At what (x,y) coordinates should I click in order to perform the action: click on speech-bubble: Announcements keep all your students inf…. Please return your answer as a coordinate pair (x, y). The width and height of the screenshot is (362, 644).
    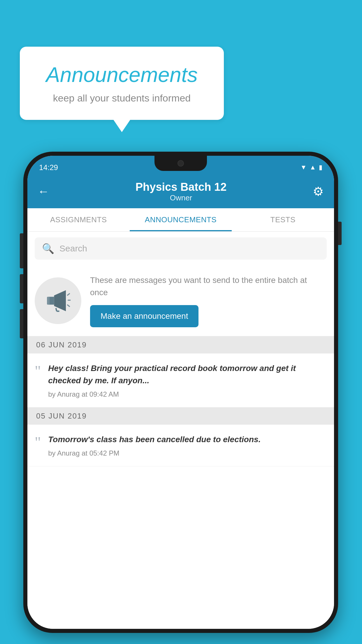
    Looking at the image, I should click on (122, 83).